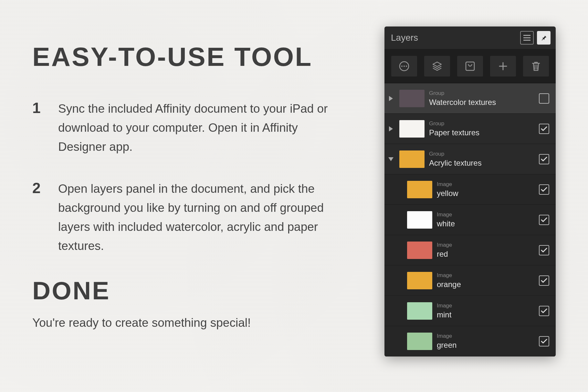 The width and height of the screenshot is (588, 392). I want to click on layer-row: Imagegreen, so click(470, 341).